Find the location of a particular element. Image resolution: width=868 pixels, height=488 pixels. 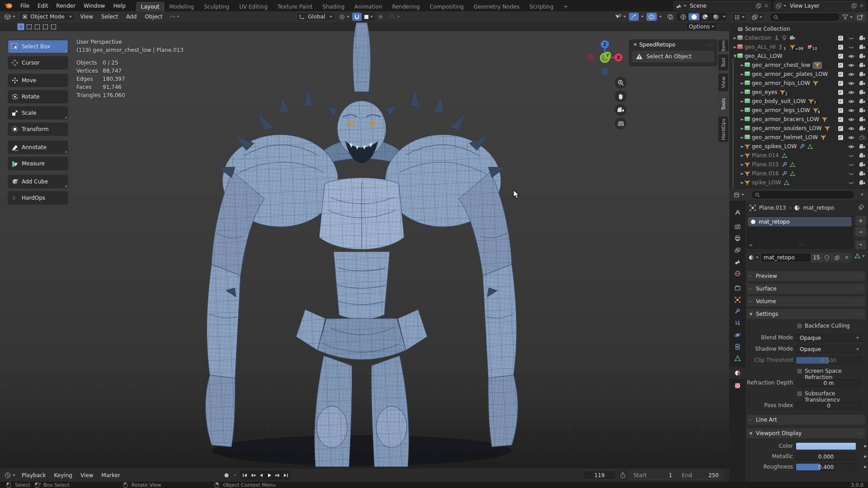

copy-material-button is located at coordinates (837, 258).